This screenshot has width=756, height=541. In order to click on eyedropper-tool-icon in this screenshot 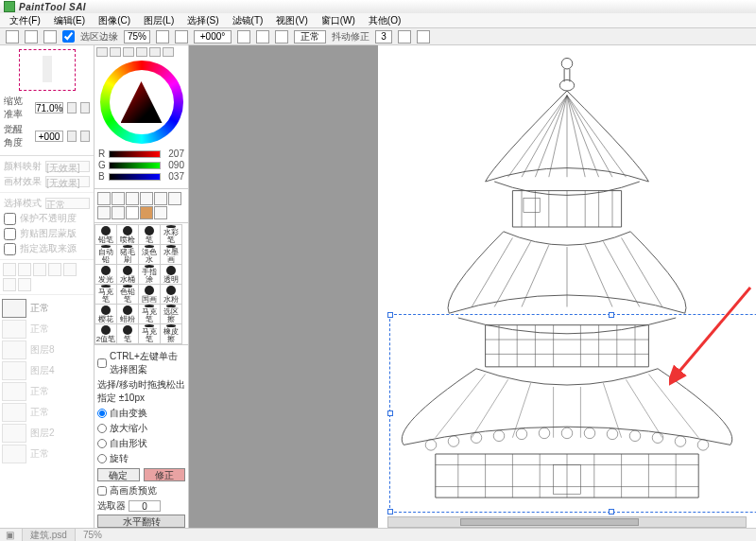, I will do `click(118, 213)`.